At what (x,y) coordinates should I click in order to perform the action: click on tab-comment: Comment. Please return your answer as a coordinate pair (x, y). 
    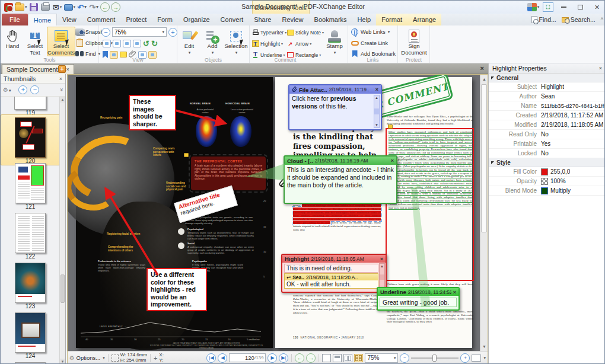
    Looking at the image, I should click on (101, 20).